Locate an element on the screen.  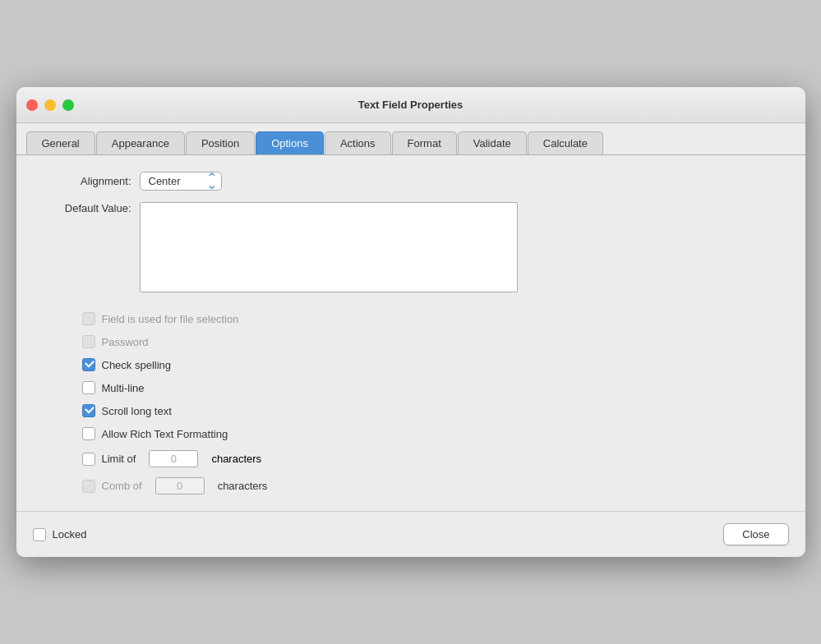
window-title: Text Field Properties is located at coordinates (411, 105).